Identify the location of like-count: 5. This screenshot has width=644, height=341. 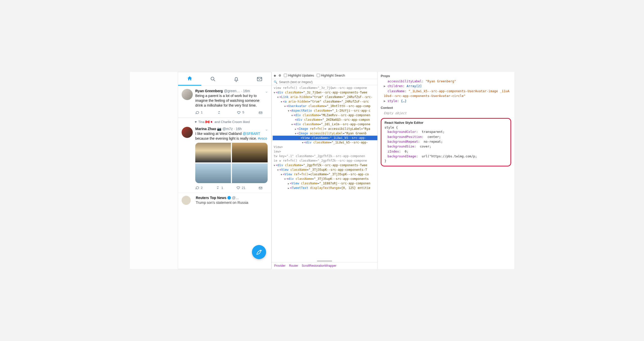
(243, 112).